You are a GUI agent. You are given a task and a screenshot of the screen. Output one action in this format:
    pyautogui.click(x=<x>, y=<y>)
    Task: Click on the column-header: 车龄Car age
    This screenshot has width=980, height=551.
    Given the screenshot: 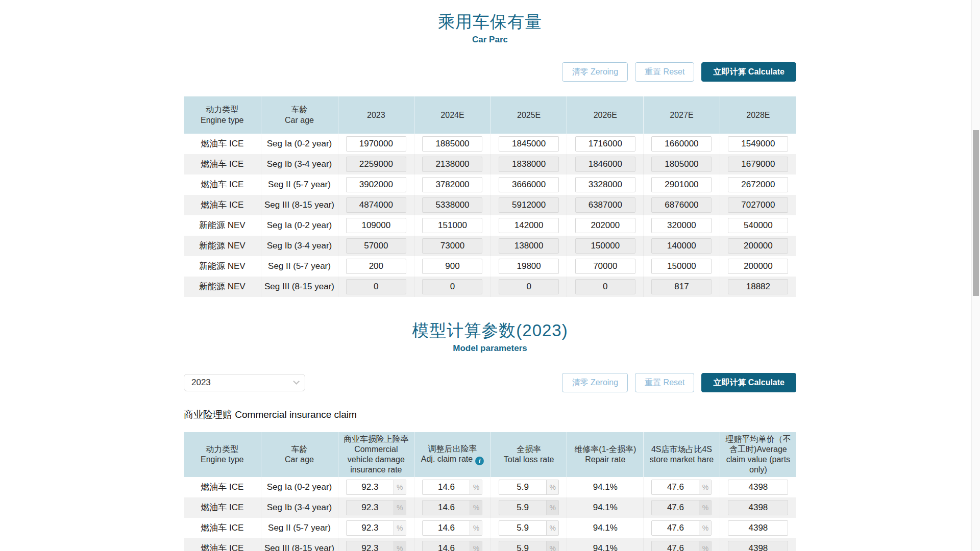 What is the action you would take?
    pyautogui.click(x=299, y=115)
    